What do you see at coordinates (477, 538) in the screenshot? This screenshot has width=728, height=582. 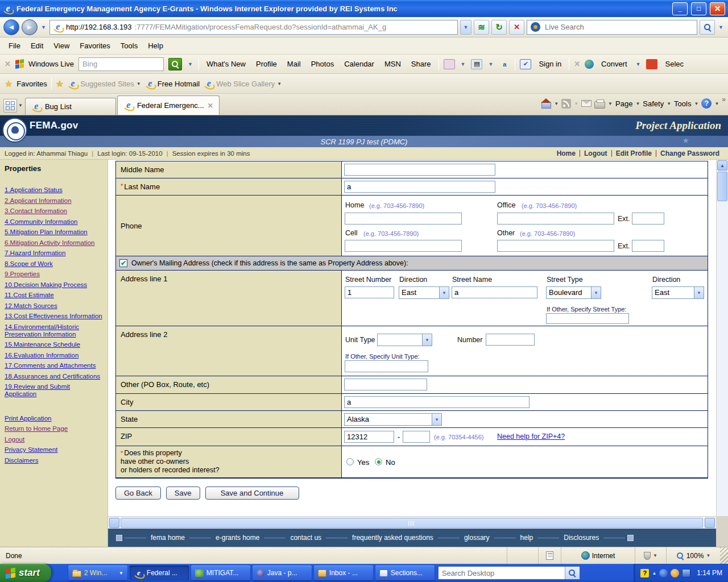 I see `footer-glossary-link: glossary` at bounding box center [477, 538].